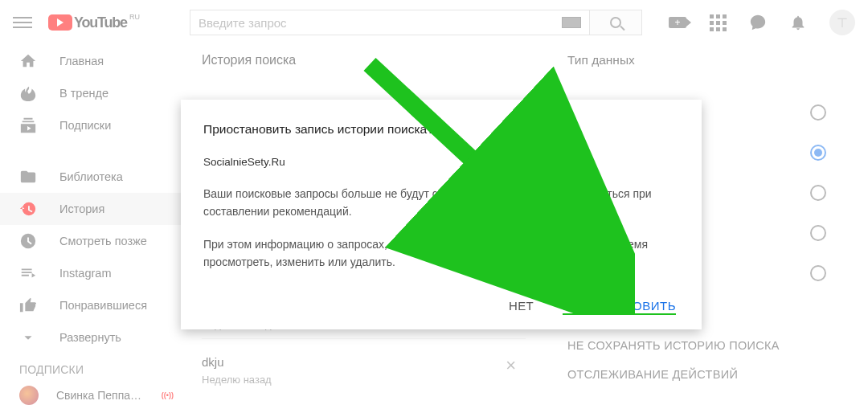  Describe the element at coordinates (441, 254) in the screenshot. I see `modal-text: При этом информацию о запросах, сохранен…` at that location.